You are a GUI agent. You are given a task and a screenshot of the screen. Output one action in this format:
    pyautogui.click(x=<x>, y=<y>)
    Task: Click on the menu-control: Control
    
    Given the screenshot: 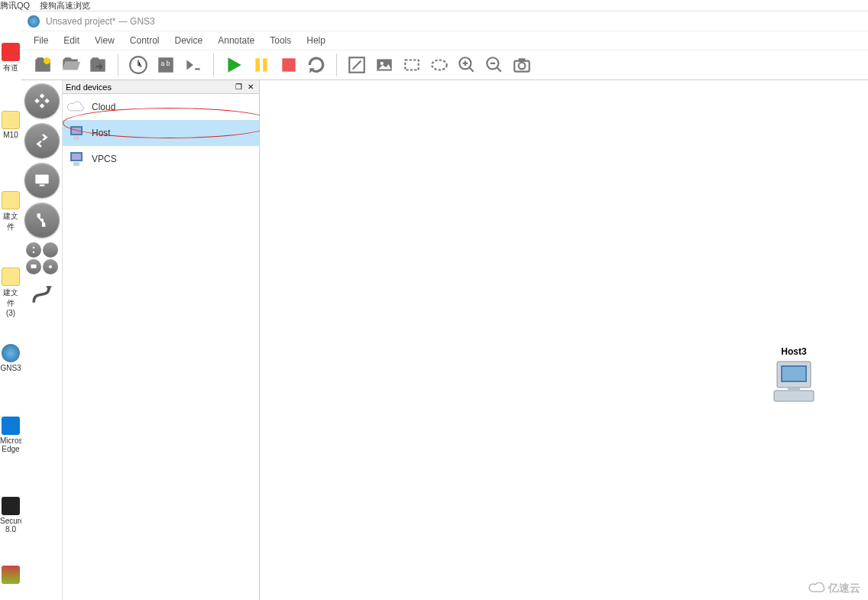 What is the action you would take?
    pyautogui.click(x=145, y=41)
    